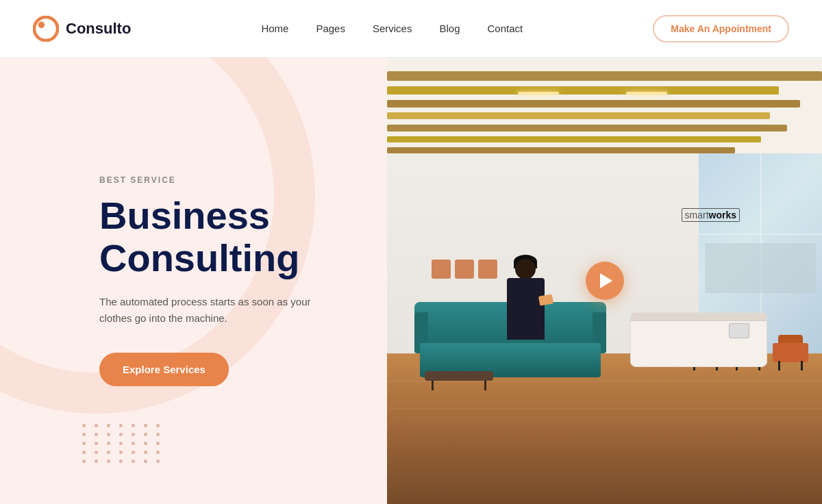  Describe the element at coordinates (449, 29) in the screenshot. I see `nav-item-blog: Blog` at that location.